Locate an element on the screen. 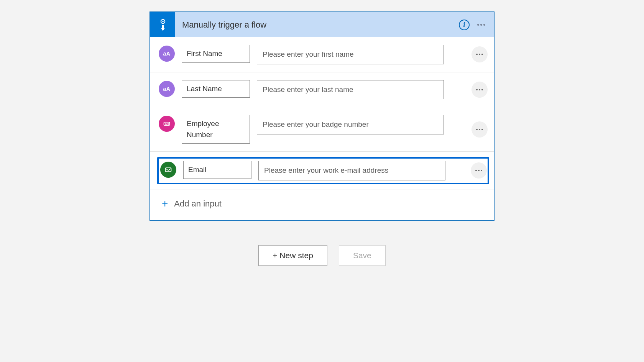 The width and height of the screenshot is (644, 362). email-type-icon is located at coordinates (168, 170).